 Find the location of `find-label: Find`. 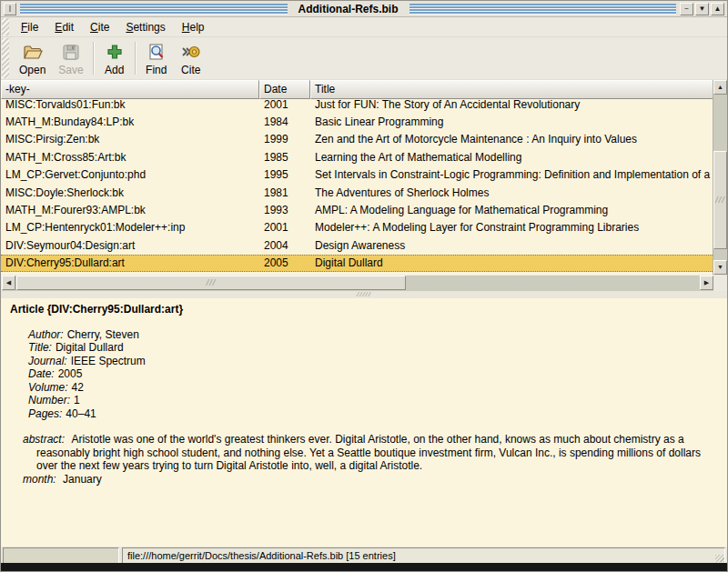

find-label: Find is located at coordinates (157, 70).